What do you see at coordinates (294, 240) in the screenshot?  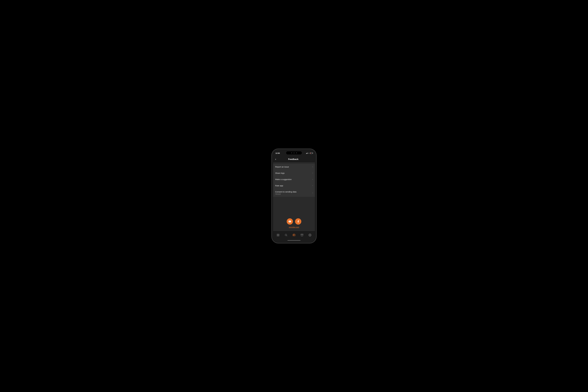 I see `home-indicator` at bounding box center [294, 240].